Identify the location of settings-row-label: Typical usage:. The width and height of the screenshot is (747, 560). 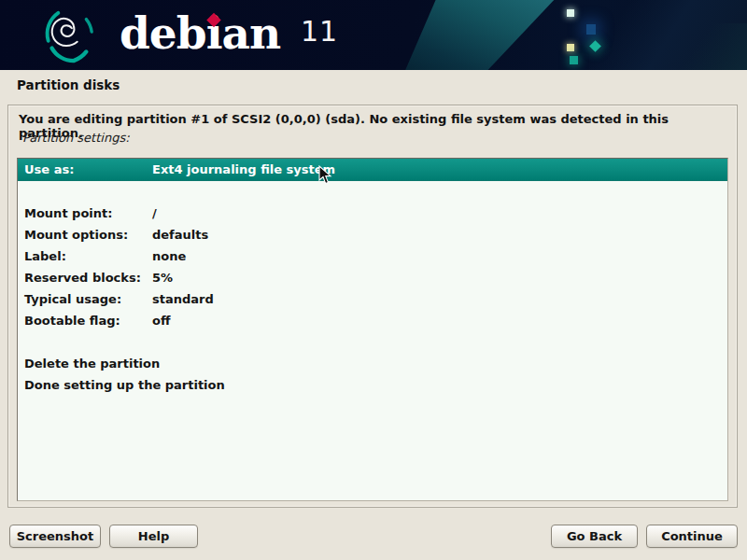
(85, 299).